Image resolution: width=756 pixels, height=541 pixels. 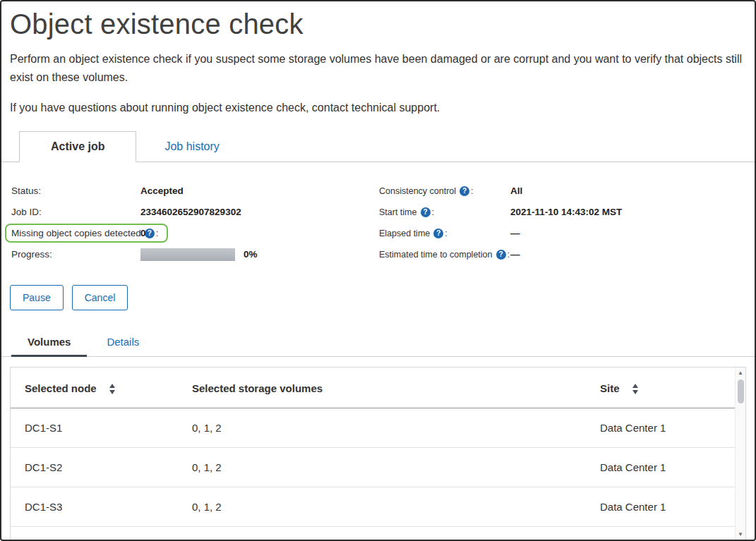 What do you see at coordinates (378, 147) in the screenshot?
I see `job-tabs: Active job Job history` at bounding box center [378, 147].